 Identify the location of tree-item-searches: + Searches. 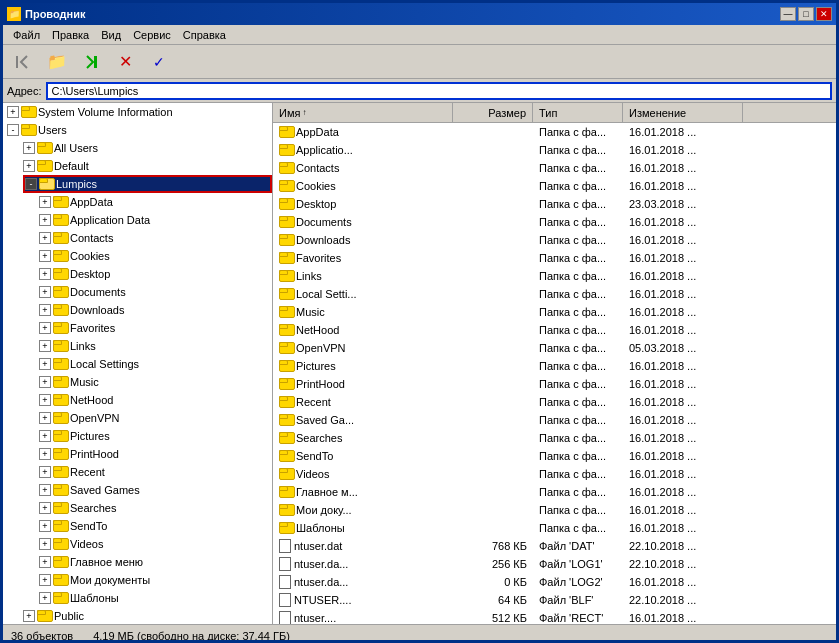
(138, 508).